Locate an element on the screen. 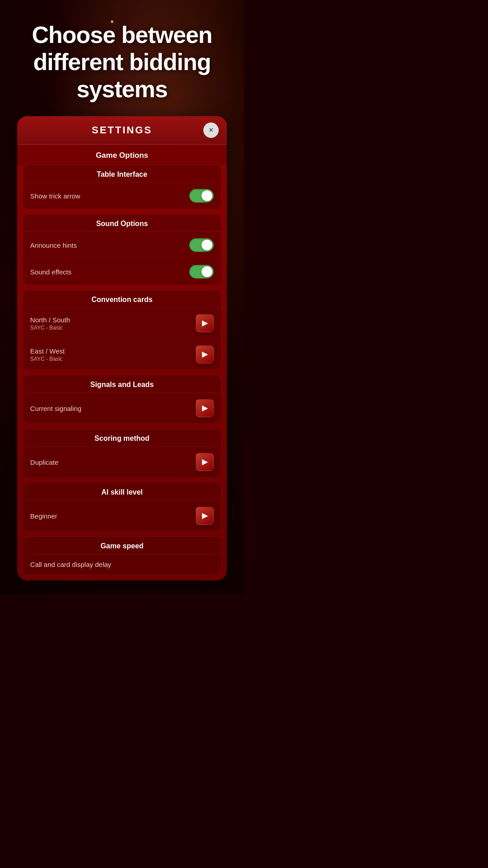  game-speed-title: Game speed is located at coordinates (122, 545).